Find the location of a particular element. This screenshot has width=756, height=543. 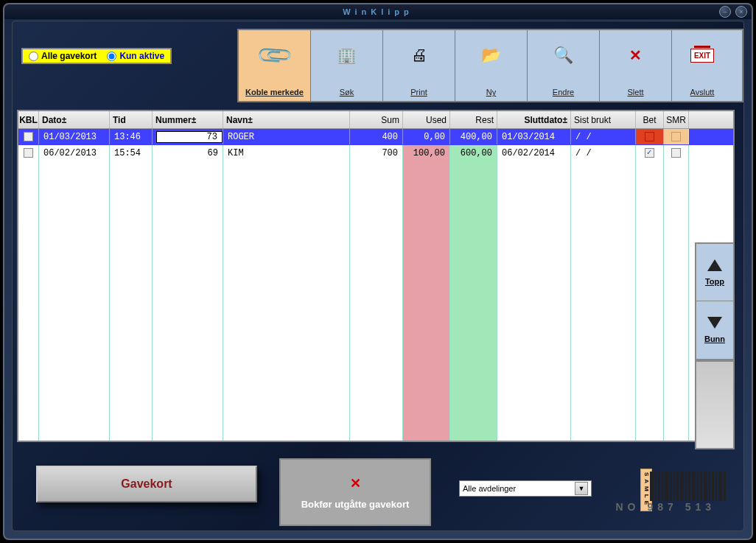

exit-icon: EXIT is located at coordinates (702, 55).